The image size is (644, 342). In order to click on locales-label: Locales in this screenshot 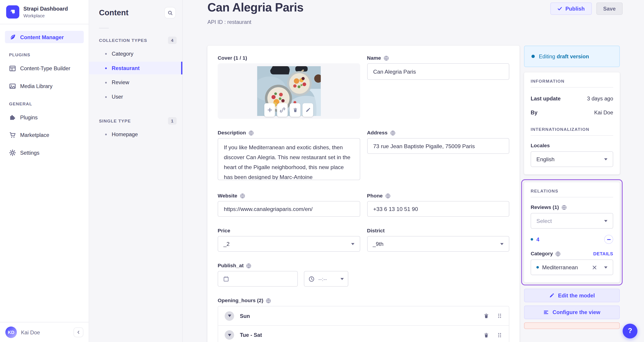, I will do `click(572, 146)`.